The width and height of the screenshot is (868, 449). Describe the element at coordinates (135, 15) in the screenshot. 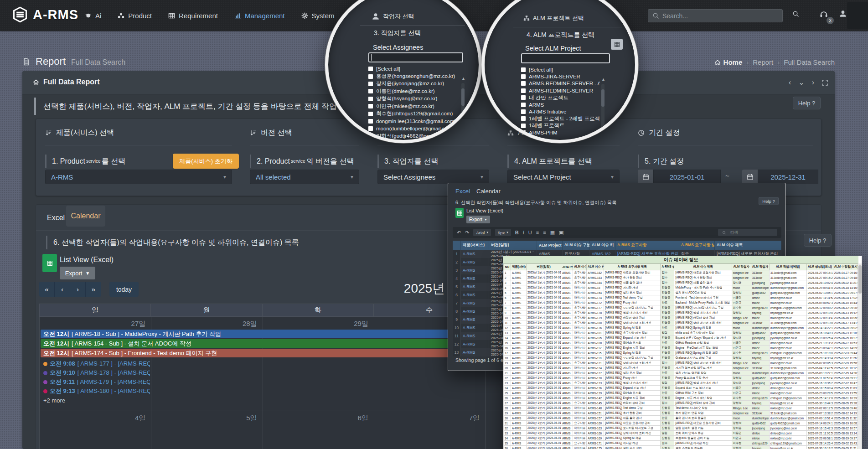

I see `nav-item-product: Product` at that location.